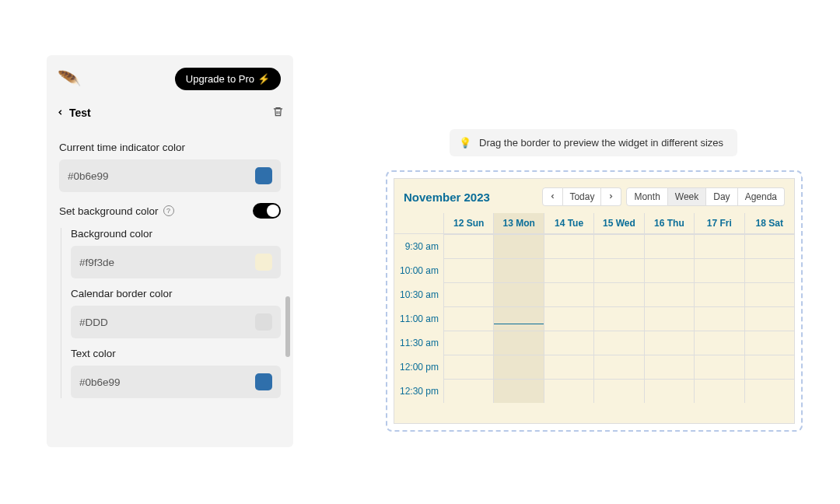  I want to click on day-header: 18 Sat, so click(770, 223).